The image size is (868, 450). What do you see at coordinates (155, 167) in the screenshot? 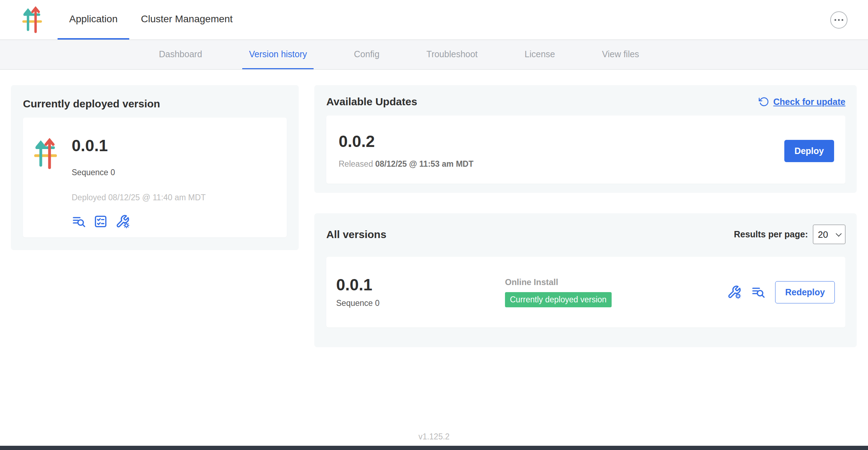
I see `currently-deployed-card: Currently deployed version 0.0.1 Sequenc…` at bounding box center [155, 167].